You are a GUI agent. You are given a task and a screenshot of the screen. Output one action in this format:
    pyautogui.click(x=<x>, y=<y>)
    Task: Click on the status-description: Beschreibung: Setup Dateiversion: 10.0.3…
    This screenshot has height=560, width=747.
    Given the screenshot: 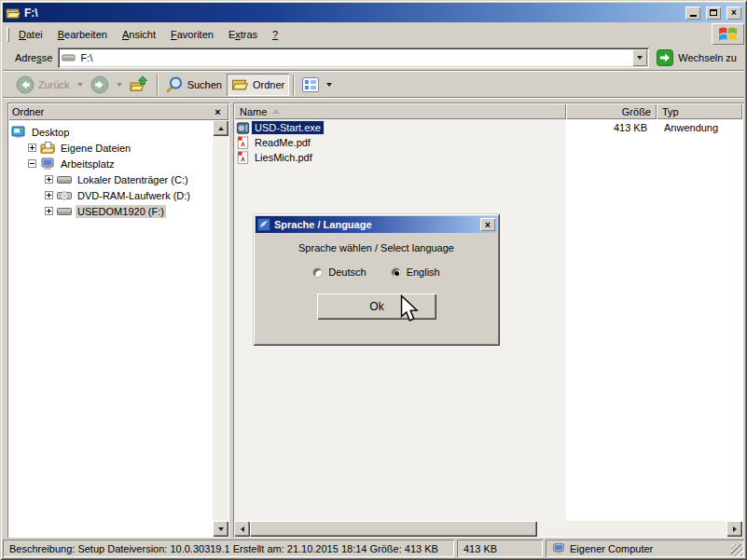 What is the action you would take?
    pyautogui.click(x=228, y=548)
    